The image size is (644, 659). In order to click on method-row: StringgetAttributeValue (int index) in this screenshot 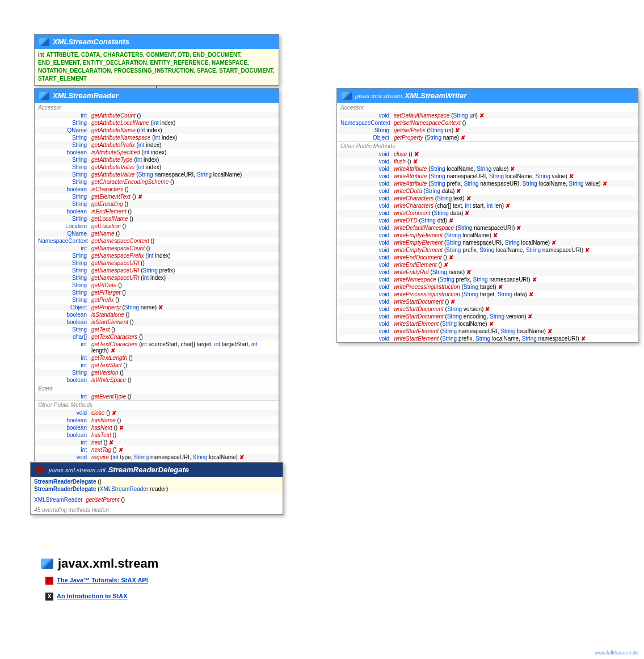, I will do `click(157, 167)`.